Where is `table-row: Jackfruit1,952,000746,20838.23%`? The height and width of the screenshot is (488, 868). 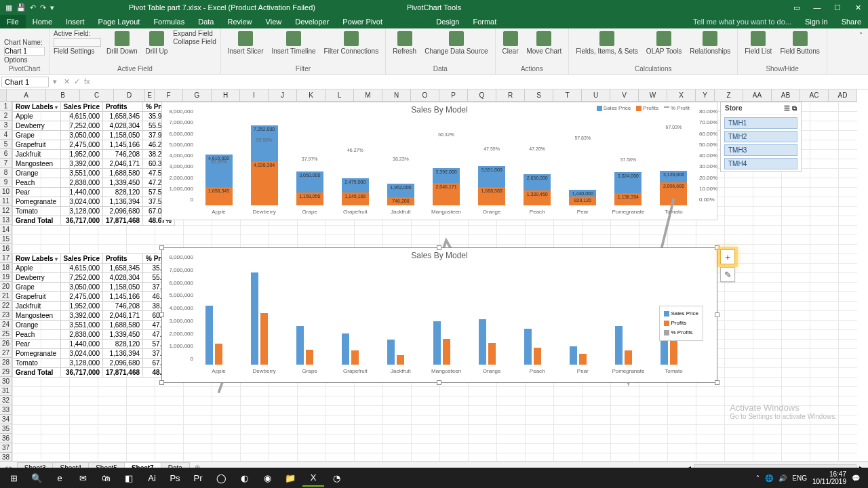
table-row: Jackfruit1,952,000746,20838.23% is located at coordinates (94, 155).